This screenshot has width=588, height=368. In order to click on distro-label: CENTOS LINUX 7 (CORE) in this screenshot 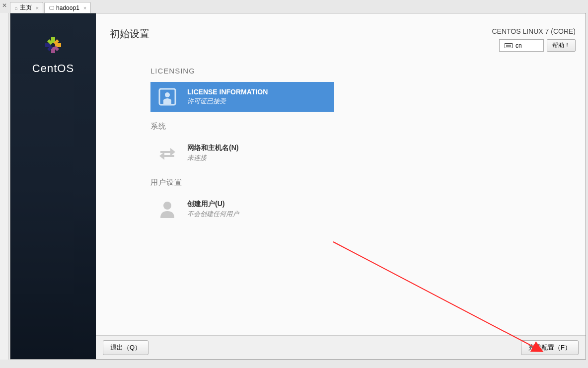, I will do `click(533, 31)`.